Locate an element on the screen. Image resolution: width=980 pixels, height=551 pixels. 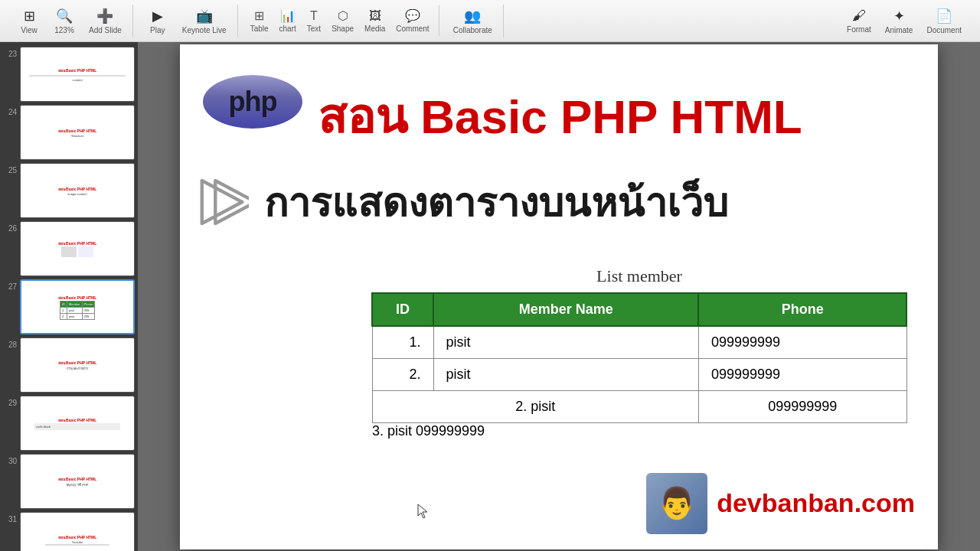
member-table: ID Member Name Phone 1. pisit 099999999 … is located at coordinates (639, 366).